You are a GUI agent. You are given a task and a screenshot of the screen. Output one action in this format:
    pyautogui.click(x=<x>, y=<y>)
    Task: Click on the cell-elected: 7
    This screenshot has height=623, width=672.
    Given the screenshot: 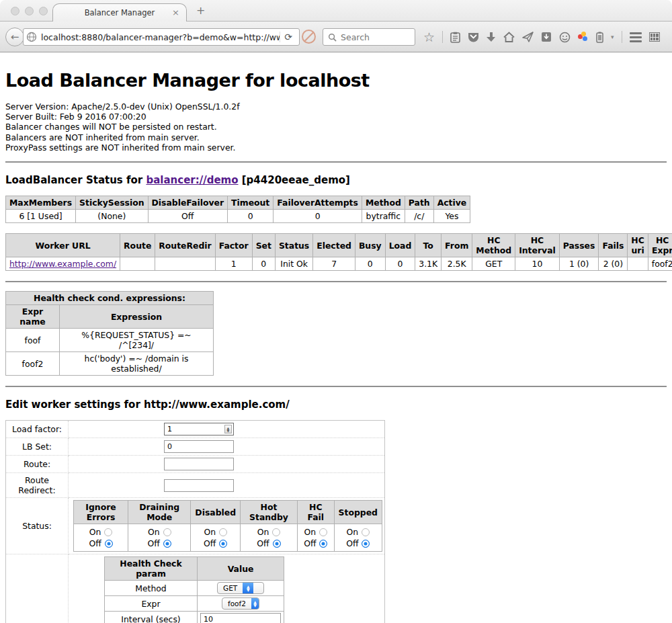 What is the action you would take?
    pyautogui.click(x=335, y=264)
    